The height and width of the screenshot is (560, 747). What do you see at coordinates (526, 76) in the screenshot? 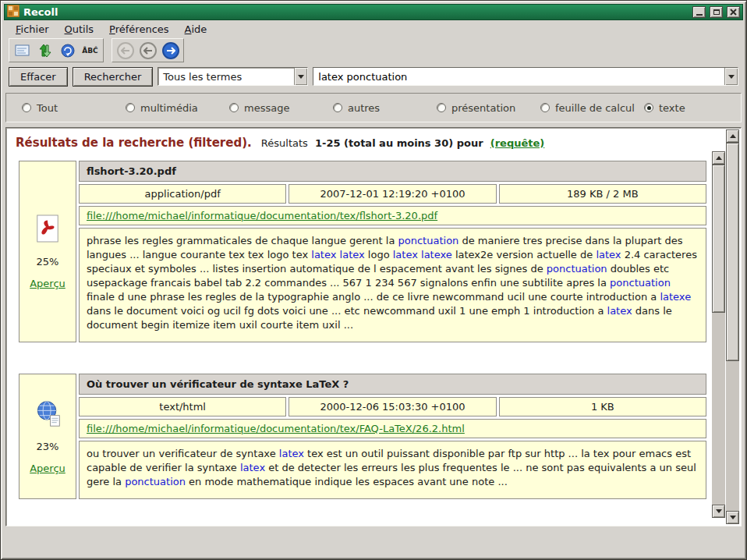
I see `search-query-combobox` at bounding box center [526, 76].